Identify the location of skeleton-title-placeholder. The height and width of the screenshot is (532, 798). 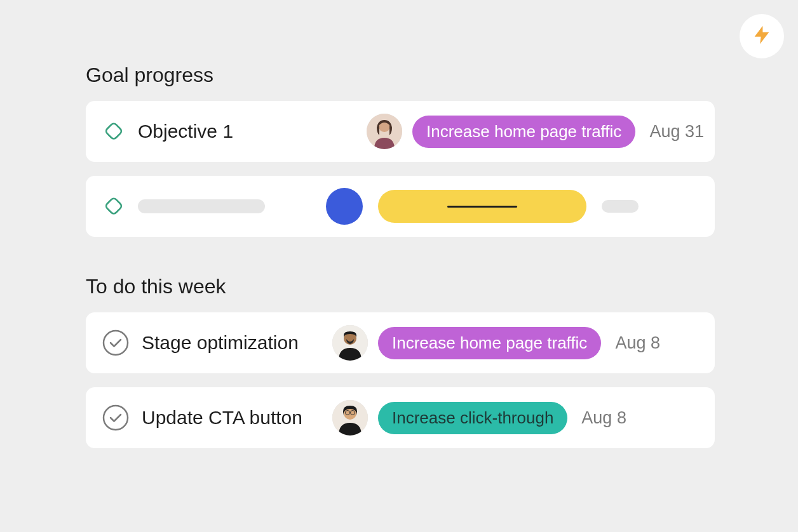
(201, 206).